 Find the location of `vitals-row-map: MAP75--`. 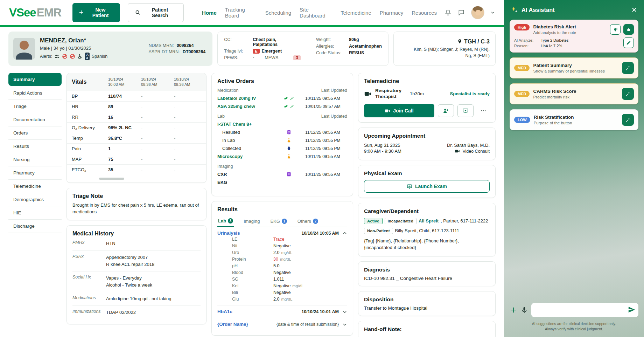

vitals-row-map: MAP75-- is located at coordinates (136, 159).